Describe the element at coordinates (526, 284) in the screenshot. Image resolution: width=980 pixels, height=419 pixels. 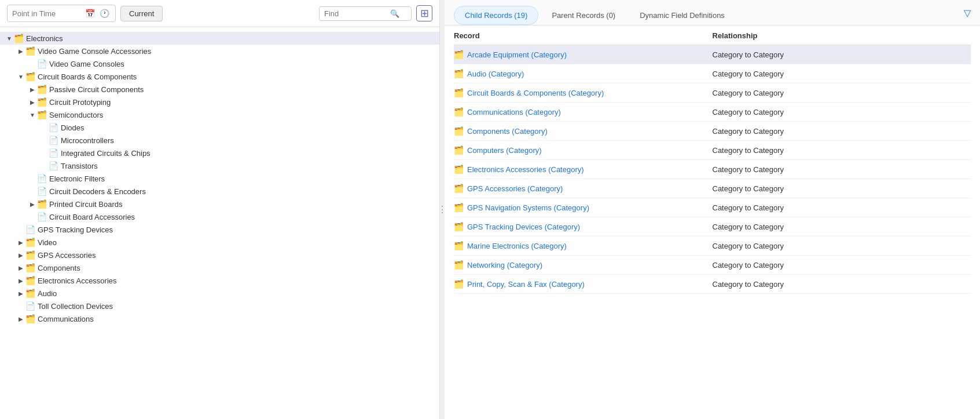
I see `row-link-row13: Print, Copy, Scan & Fax (Category)` at that location.